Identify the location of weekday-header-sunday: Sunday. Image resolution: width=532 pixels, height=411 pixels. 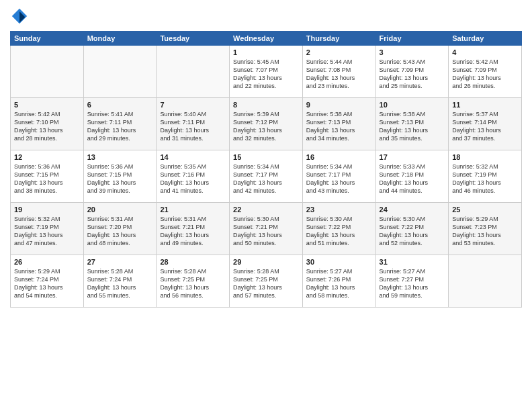
(47, 39).